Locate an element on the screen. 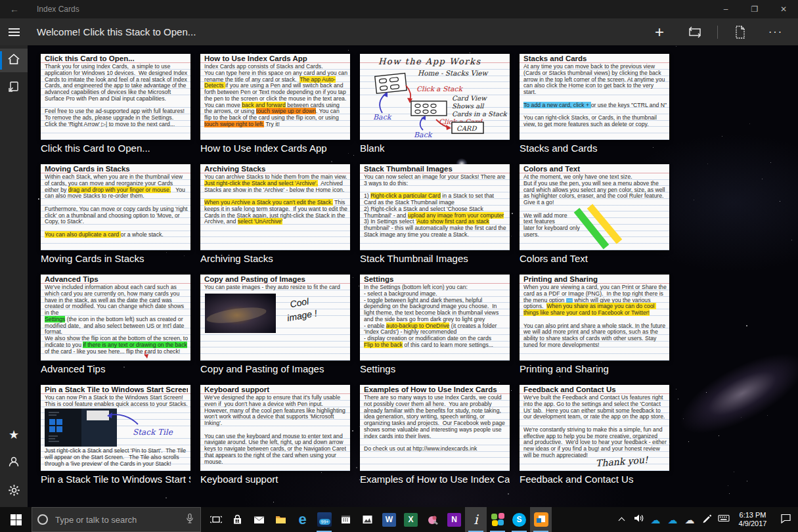  tray-touch-keyboard is located at coordinates (724, 520).